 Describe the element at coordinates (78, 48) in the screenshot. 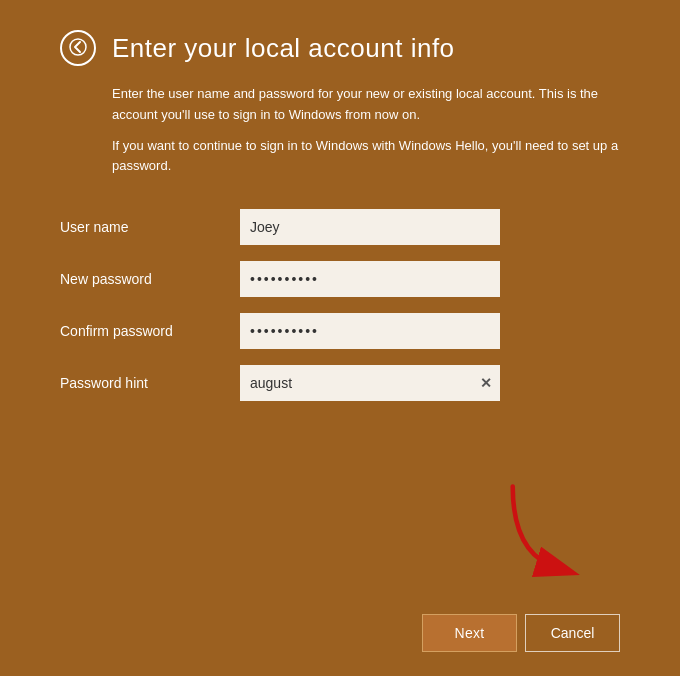

I see `back-arrow-icon` at that location.